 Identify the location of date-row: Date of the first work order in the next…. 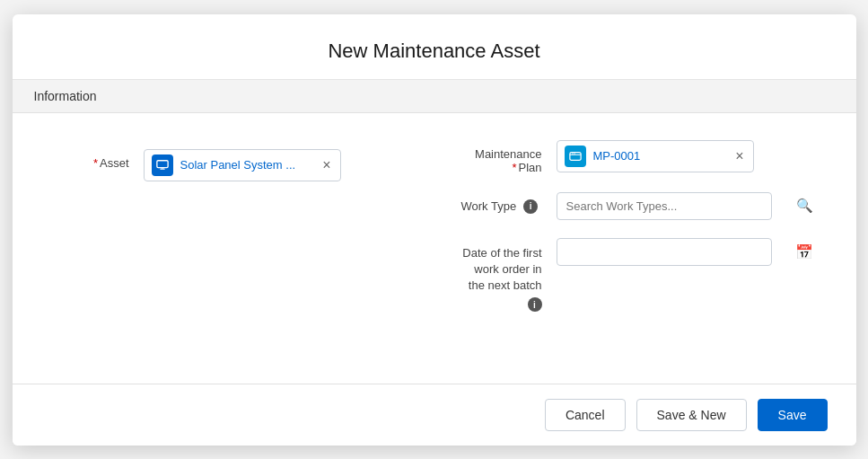
(641, 275).